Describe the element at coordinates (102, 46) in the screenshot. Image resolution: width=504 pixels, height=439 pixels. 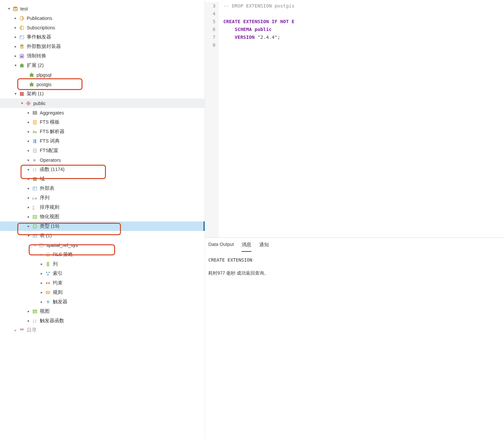
I see `tree-node-fdw: ▸ 外部数据封装器` at that location.